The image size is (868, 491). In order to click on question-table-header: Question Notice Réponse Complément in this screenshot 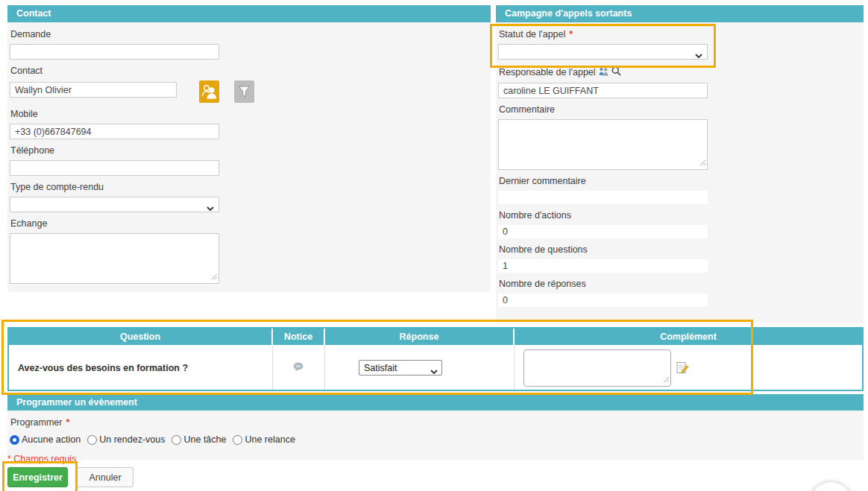, I will do `click(435, 337)`.